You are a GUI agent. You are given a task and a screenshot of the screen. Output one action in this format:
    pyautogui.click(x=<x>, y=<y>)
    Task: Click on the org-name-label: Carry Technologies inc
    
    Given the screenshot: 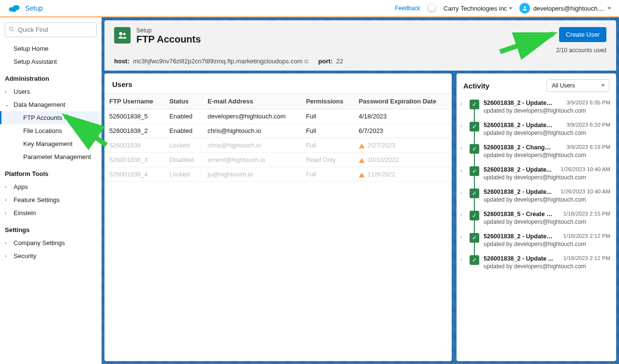 What is the action you would take?
    pyautogui.click(x=475, y=9)
    